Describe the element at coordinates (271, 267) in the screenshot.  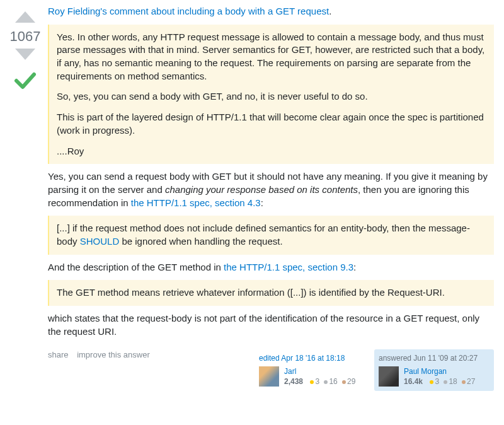
I see `paragraph-2: And the description of the GET method in…` at that location.